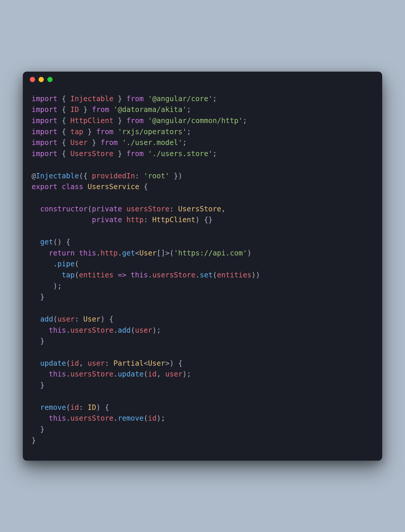  What do you see at coordinates (66, 264) in the screenshot?
I see `code-token: pipe` at bounding box center [66, 264].